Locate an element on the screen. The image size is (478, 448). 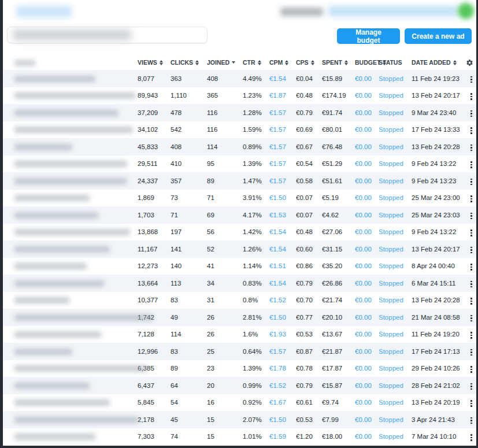
gear-icon is located at coordinates (469, 62).